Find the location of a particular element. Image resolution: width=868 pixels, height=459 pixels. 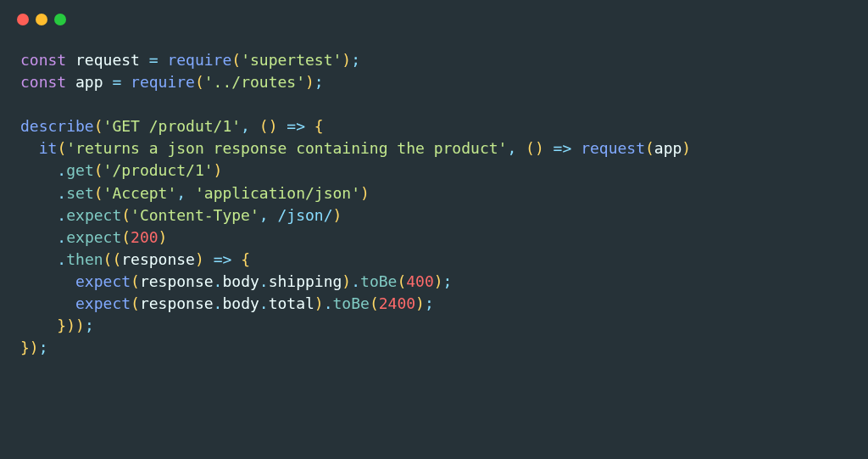

fn-describe: describe is located at coordinates (58, 126).